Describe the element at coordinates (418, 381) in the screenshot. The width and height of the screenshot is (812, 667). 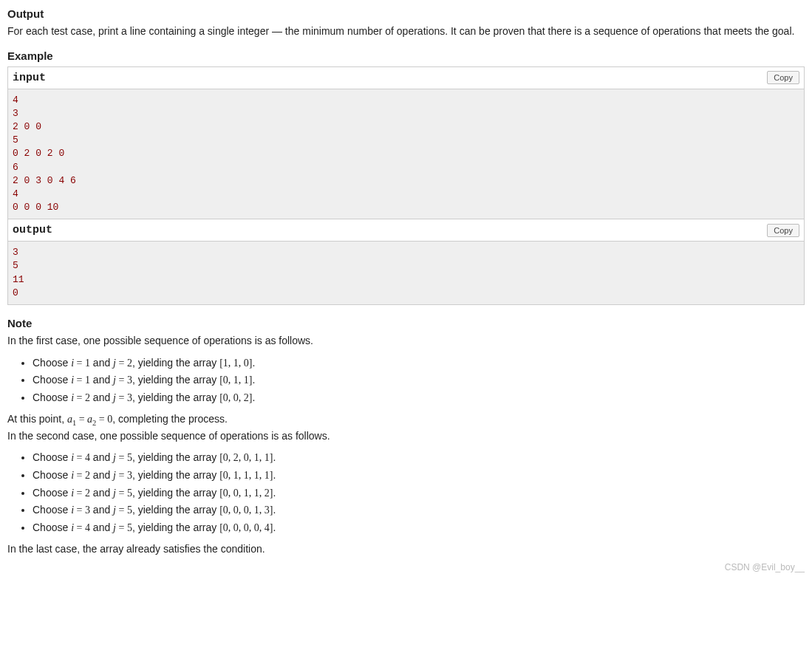
I see `case1-list: Choose i = 1 and j = 2, yielding the arr…` at that location.